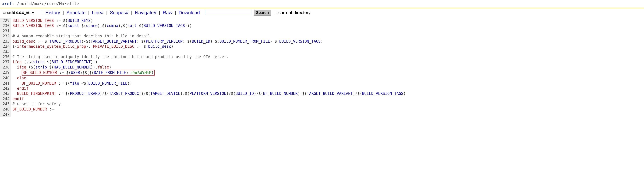 This screenshot has width=644, height=194. I want to click on search-button: Search, so click(262, 13).